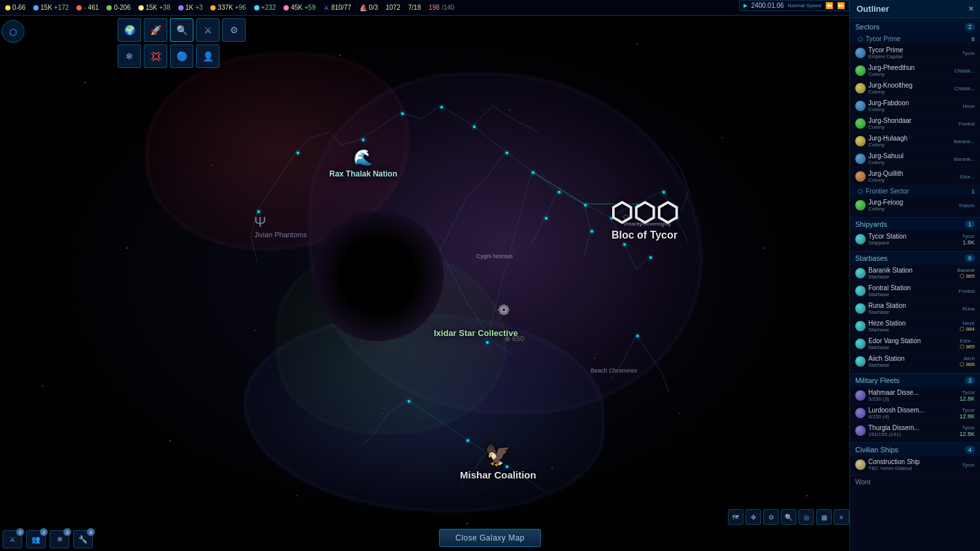  Describe the element at coordinates (915, 431) in the screenshot. I see `fleet-item-thurgla: Thurgla Dissem... 191/150 (191) Tycor 12…` at that location.